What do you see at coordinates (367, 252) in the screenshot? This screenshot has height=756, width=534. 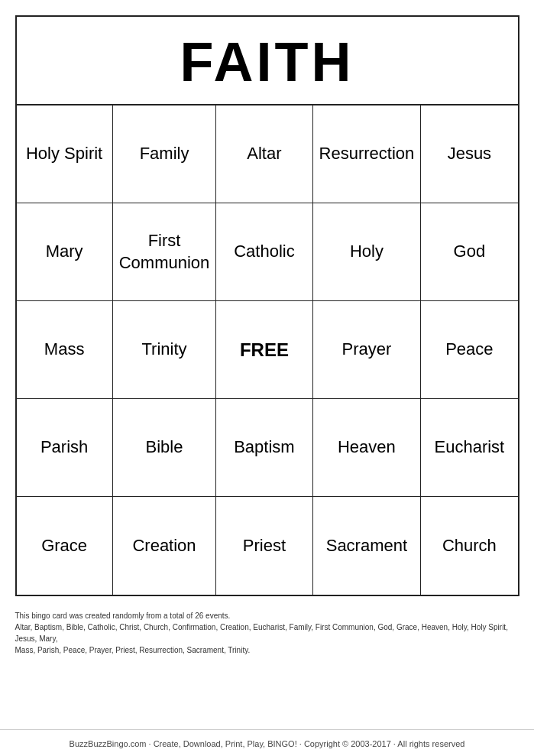 I see `bingo-cell: Holy` at bounding box center [367, 252].